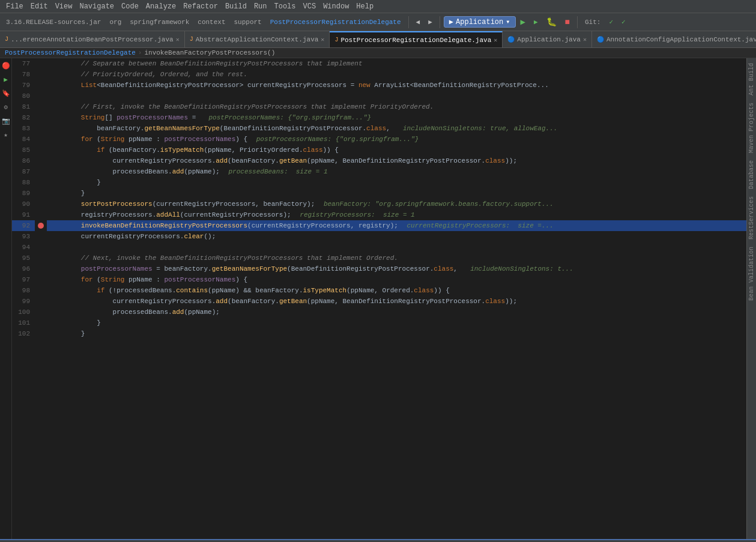 This screenshot has height=542, width=756. Describe the element at coordinates (380, 172) in the screenshot. I see `code-line-87: 87 processedBeans.add(ppName); processed…` at that location.